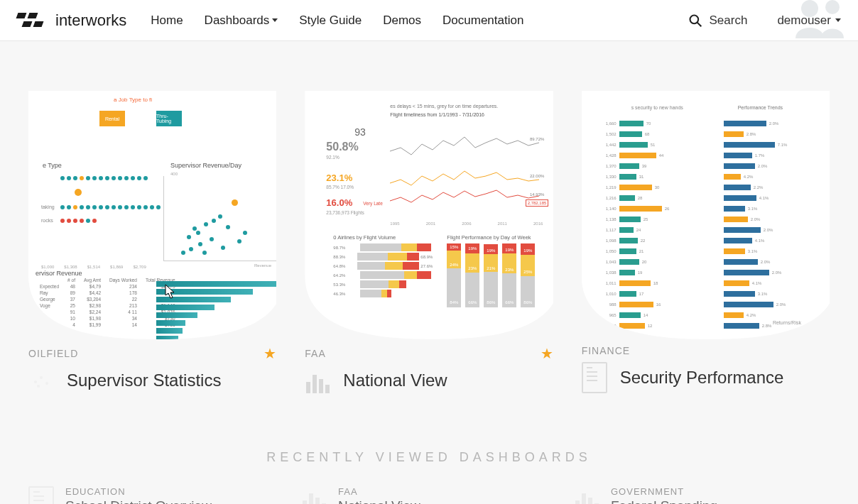 This screenshot has width=858, height=504. Describe the element at coordinates (206, 165) in the screenshot. I see `thumb-section: Supervisor Revenue/Day` at that location.